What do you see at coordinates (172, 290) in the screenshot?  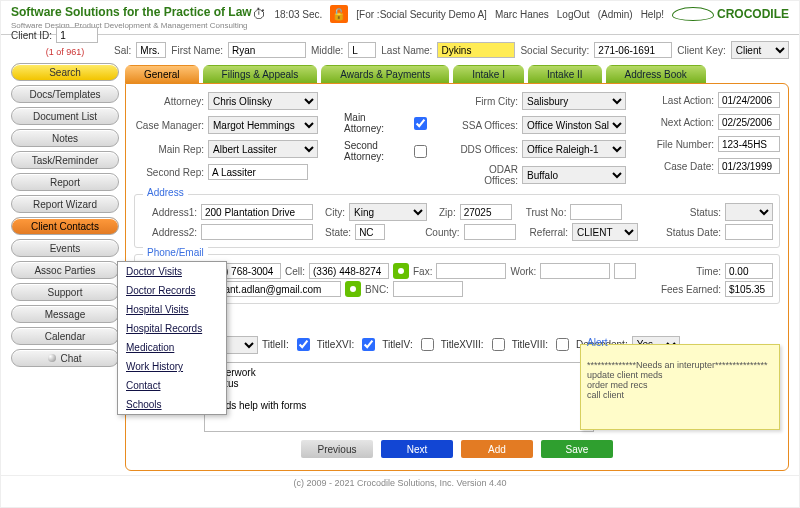 I see `menu-doctor-records: Doctor Records` at bounding box center [172, 290].